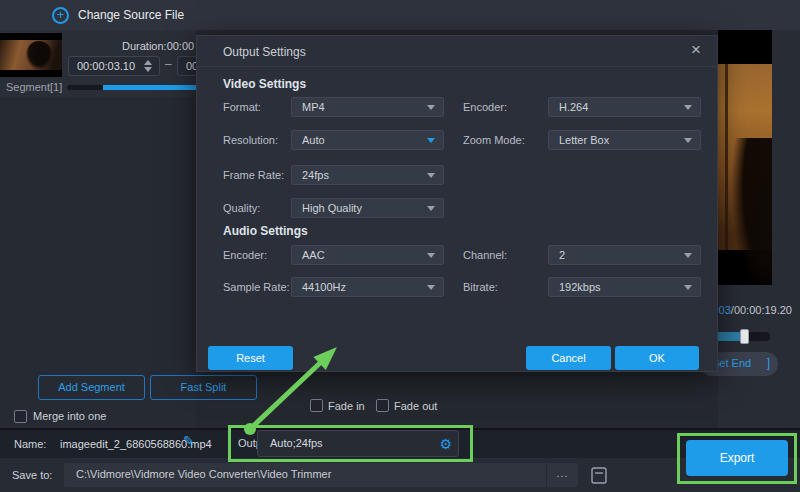 The height and width of the screenshot is (492, 800). What do you see at coordinates (368, 107) in the screenshot?
I see `format-dropdown: MP4` at bounding box center [368, 107].